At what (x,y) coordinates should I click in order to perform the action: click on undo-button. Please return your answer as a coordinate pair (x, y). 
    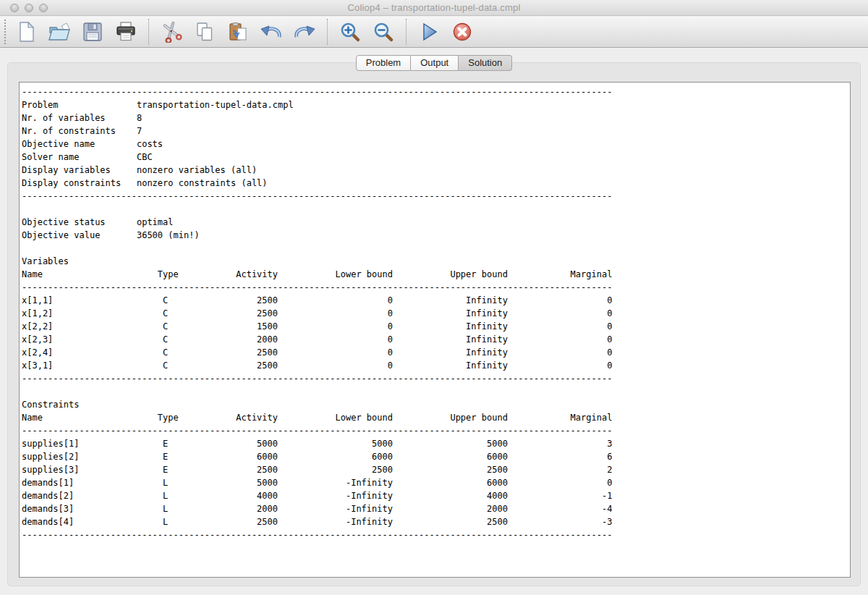
    Looking at the image, I should click on (271, 32).